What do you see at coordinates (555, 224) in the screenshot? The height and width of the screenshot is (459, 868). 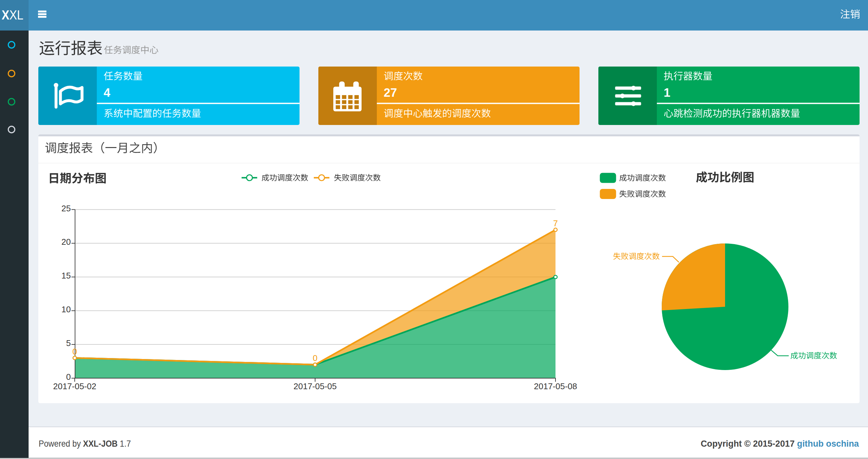 I see `svg-text: 7` at bounding box center [555, 224].